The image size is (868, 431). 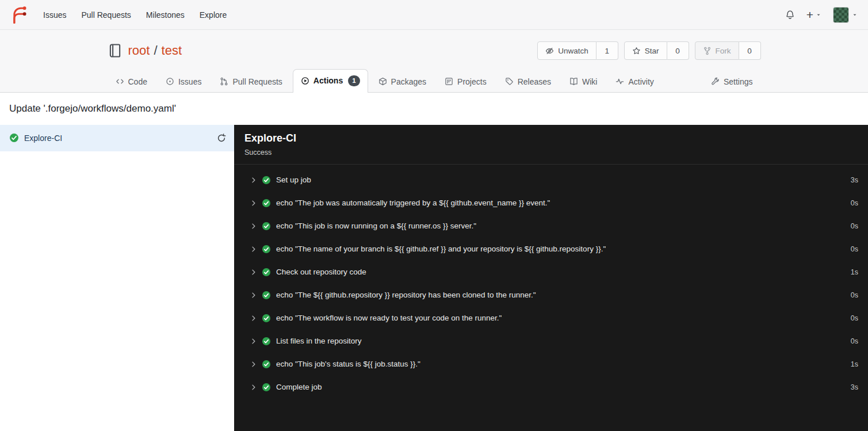 What do you see at coordinates (810, 15) in the screenshot?
I see `plus-icon: +` at bounding box center [810, 15].